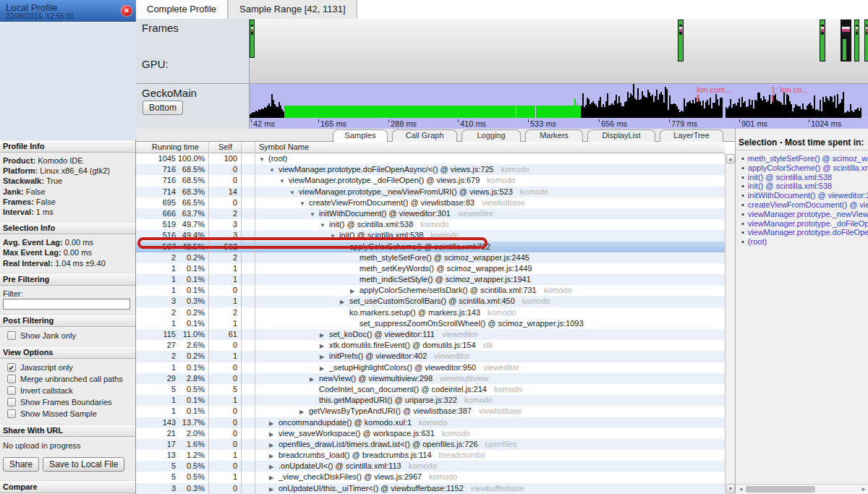  Describe the element at coordinates (430, 489) in the screenshot. I see `table-row: 30.3%0▶onUpdateUI/this._uiTimer<() @ vie…` at that location.